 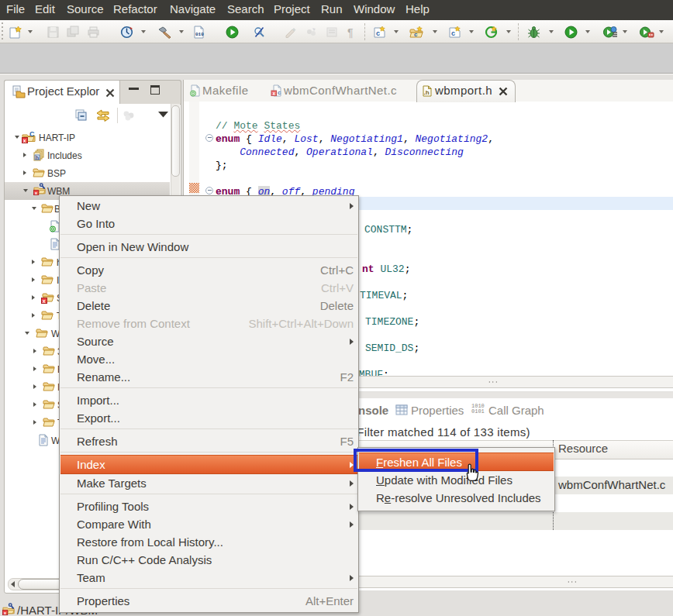 I want to click on svg-text: 010, so click(x=200, y=34).